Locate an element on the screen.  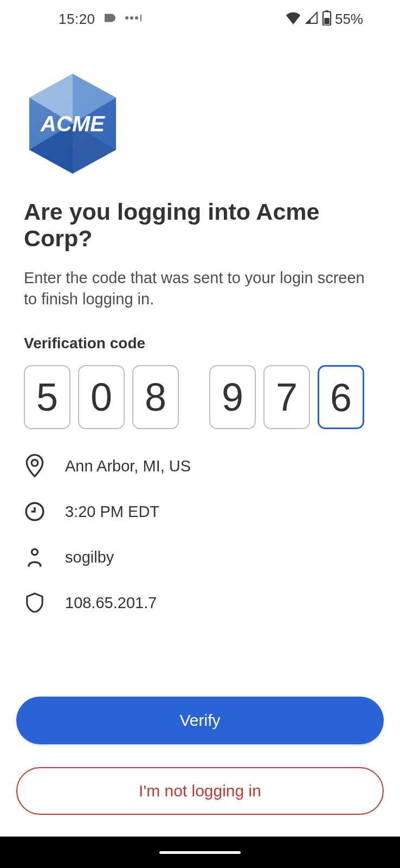
user-value: sogilby is located at coordinates (89, 558).